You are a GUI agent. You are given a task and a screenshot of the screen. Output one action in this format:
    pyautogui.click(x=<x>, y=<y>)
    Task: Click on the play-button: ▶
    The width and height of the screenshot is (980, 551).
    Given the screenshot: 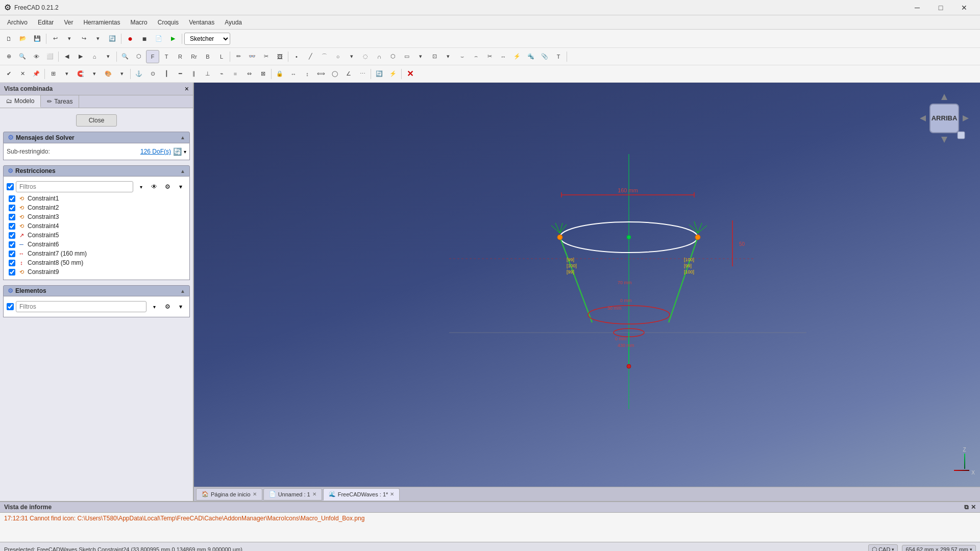 What is the action you would take?
    pyautogui.click(x=173, y=39)
    